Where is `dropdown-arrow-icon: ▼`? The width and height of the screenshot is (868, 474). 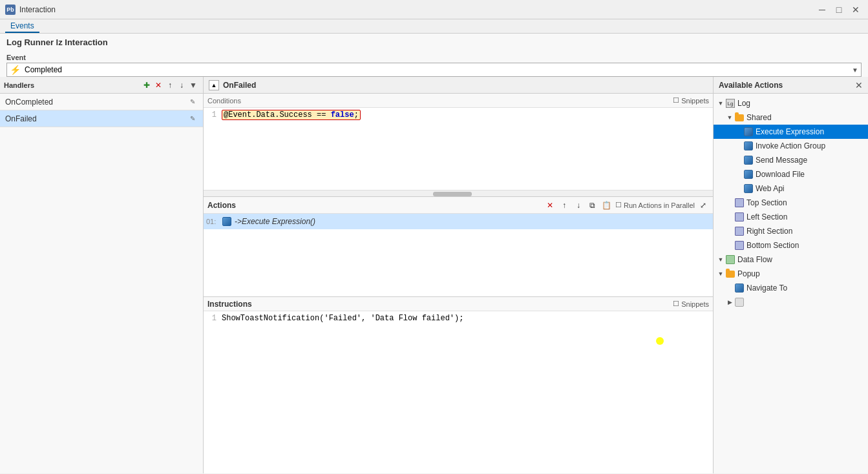 dropdown-arrow-icon: ▼ is located at coordinates (855, 70).